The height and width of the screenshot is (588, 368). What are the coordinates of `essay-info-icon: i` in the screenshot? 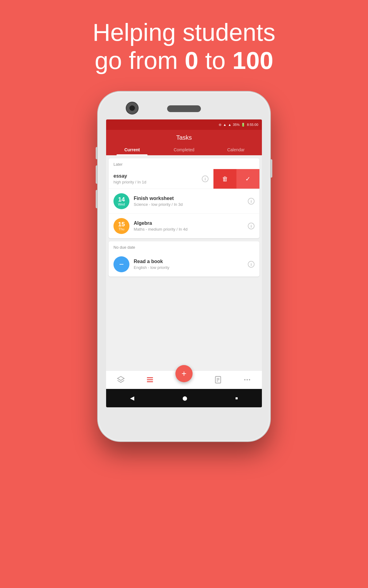 It's located at (205, 179).